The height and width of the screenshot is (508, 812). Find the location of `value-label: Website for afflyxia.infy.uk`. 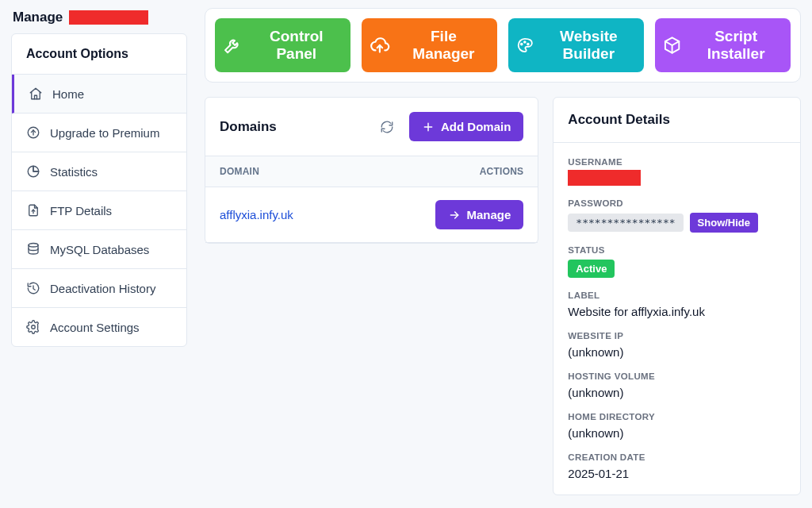

value-label: Website for afflyxia.infy.uk is located at coordinates (677, 311).